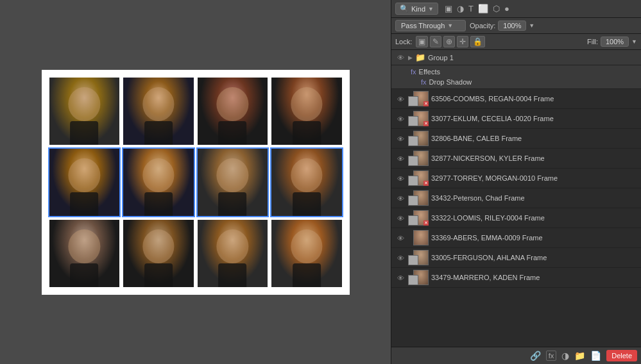  I want to click on effects-icon: fx, so click(413, 72).